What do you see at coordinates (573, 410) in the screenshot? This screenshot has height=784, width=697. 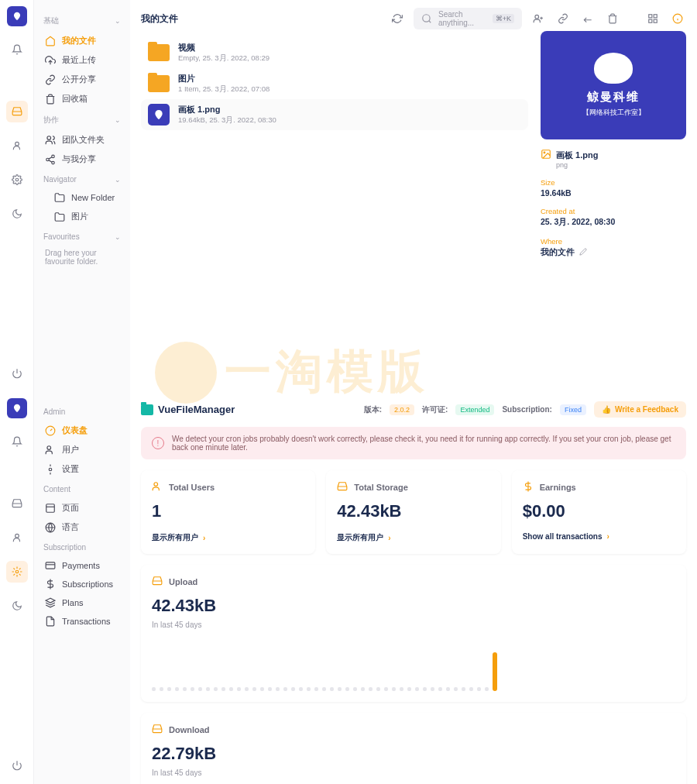 I see `subscription-badge: Fixed` at bounding box center [573, 410].